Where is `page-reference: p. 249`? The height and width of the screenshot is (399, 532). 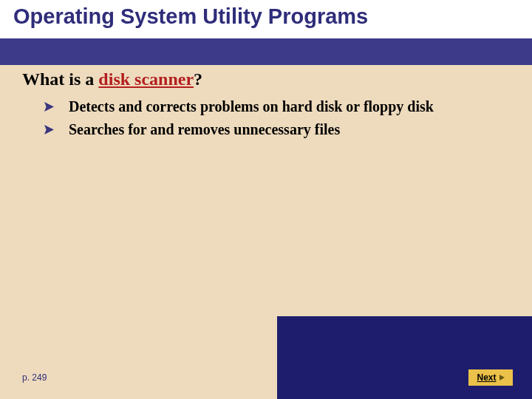
page-reference: p. 249 is located at coordinates (34, 378).